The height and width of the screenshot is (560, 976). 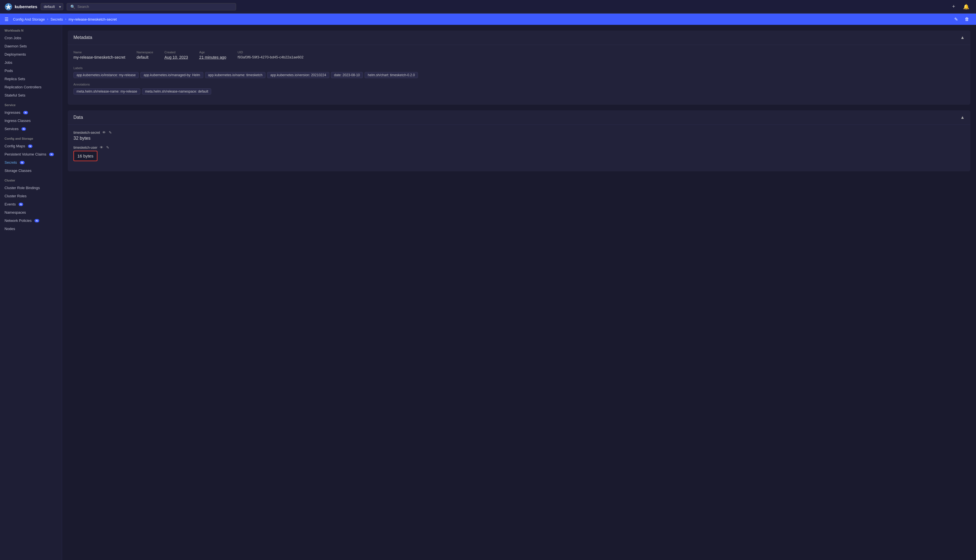 I want to click on sidebar-section-service: Service, so click(x=31, y=104).